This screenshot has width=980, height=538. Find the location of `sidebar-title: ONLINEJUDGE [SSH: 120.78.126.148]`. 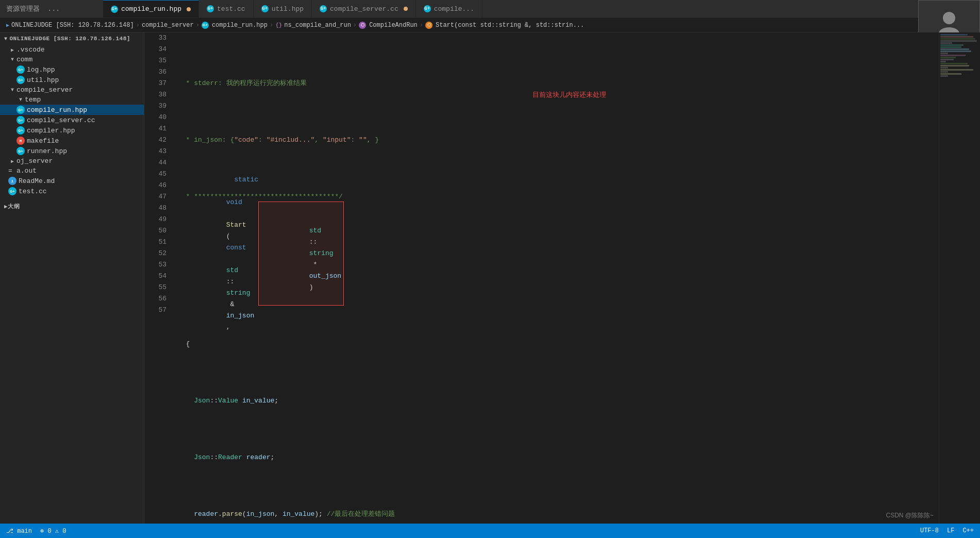

sidebar-title: ONLINEJUDGE [SSH: 120.78.126.148] is located at coordinates (70, 39).